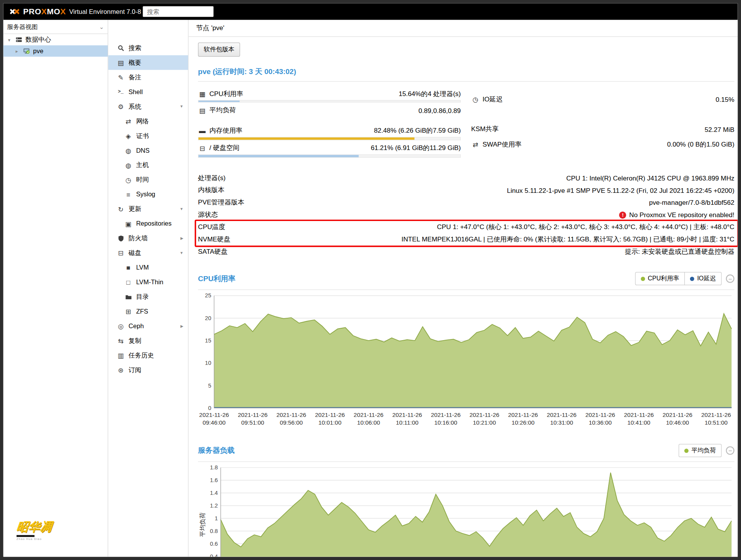 This screenshot has width=741, height=560. I want to click on swap-icon: ⇄, so click(475, 144).